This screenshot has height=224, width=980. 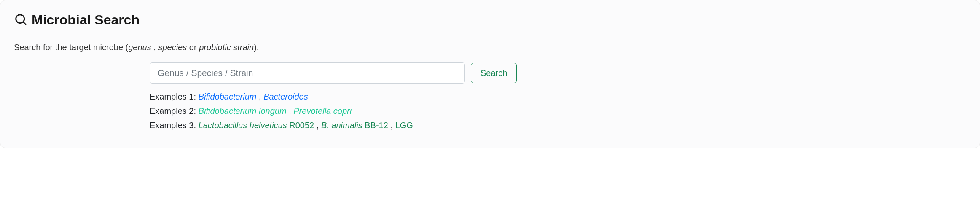 I want to click on desc-term-strain: probiotic strain, so click(x=226, y=47).